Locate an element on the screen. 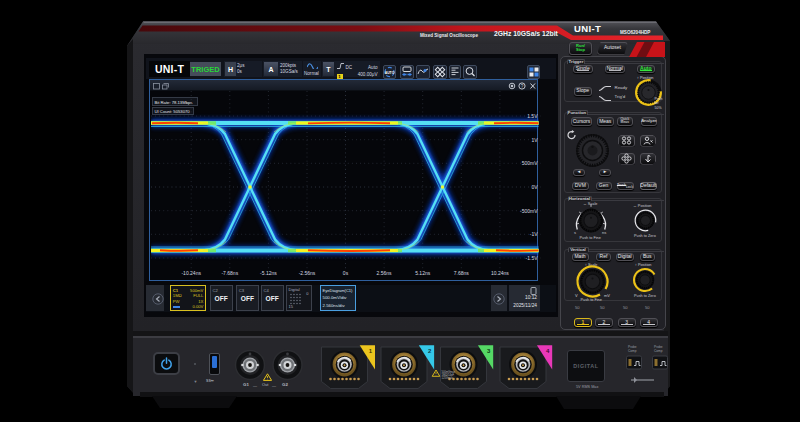 This screenshot has height=422, width=800. svg-text: 1V is located at coordinates (534, 140).